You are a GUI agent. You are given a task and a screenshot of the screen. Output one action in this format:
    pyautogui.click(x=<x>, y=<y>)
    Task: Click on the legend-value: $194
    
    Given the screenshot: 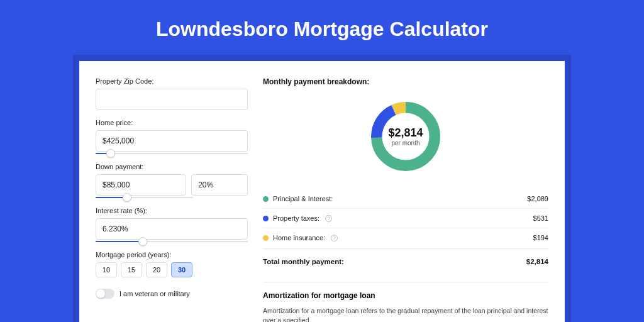 What is the action you would take?
    pyautogui.click(x=541, y=238)
    